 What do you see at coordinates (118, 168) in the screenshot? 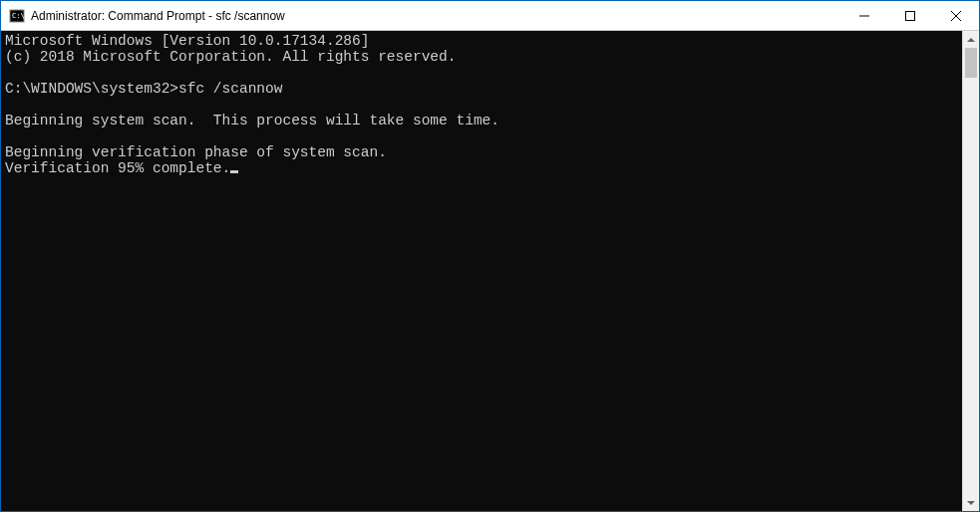
I see `console-line: Verification 95% complete.` at bounding box center [118, 168].